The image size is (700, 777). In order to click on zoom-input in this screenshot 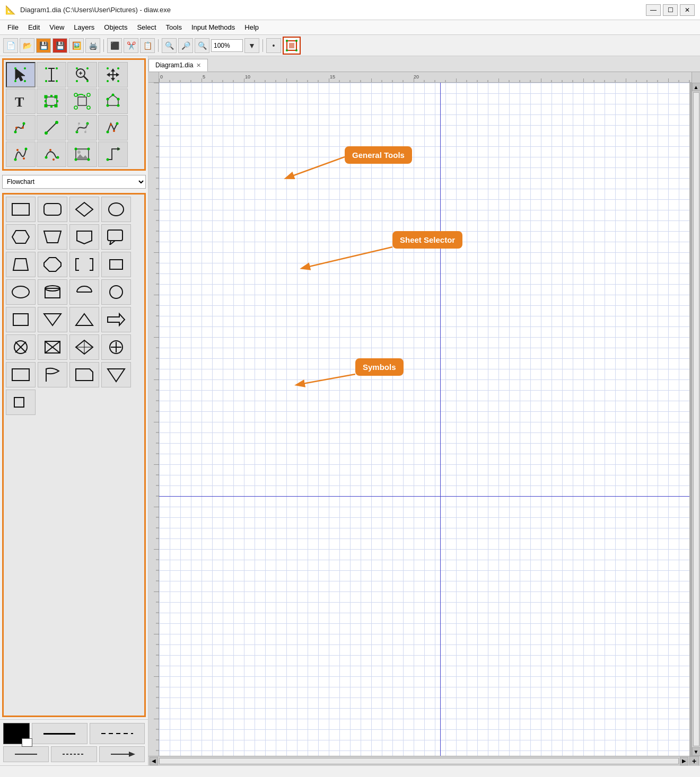, I will do `click(227, 46)`.